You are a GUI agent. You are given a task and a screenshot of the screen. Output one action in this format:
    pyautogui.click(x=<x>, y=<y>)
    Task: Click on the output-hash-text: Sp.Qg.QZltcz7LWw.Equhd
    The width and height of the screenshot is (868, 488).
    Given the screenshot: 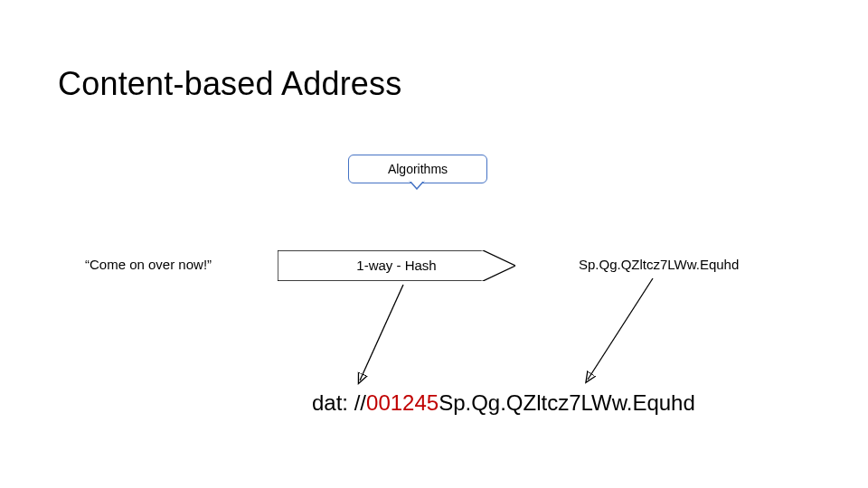 What is the action you would take?
    pyautogui.click(x=658, y=264)
    